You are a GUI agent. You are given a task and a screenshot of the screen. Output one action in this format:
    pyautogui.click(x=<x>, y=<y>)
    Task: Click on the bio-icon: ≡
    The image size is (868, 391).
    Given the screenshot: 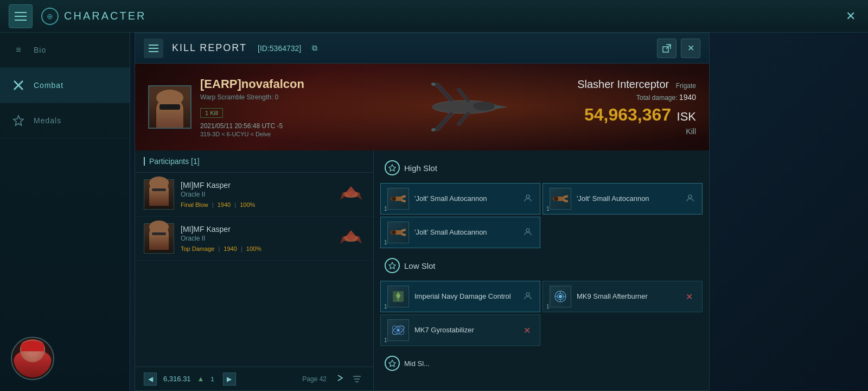 What is the action you would take?
    pyautogui.click(x=18, y=50)
    